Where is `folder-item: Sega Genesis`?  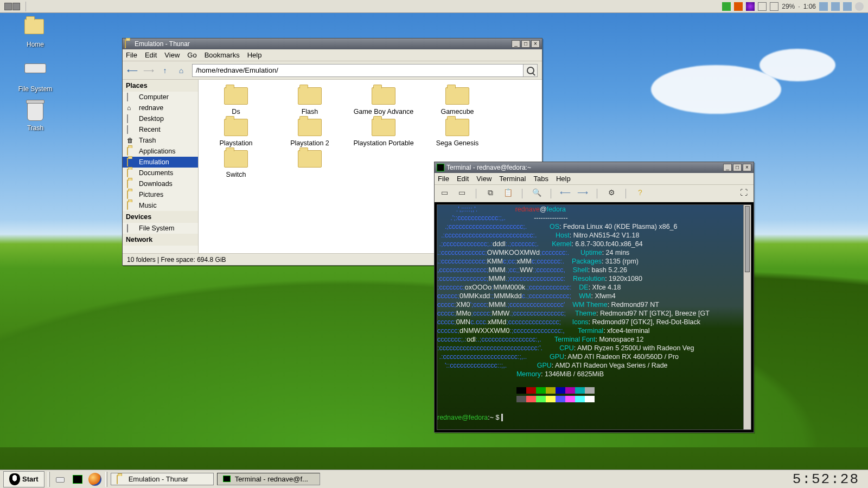 folder-item: Sega Genesis is located at coordinates (457, 133).